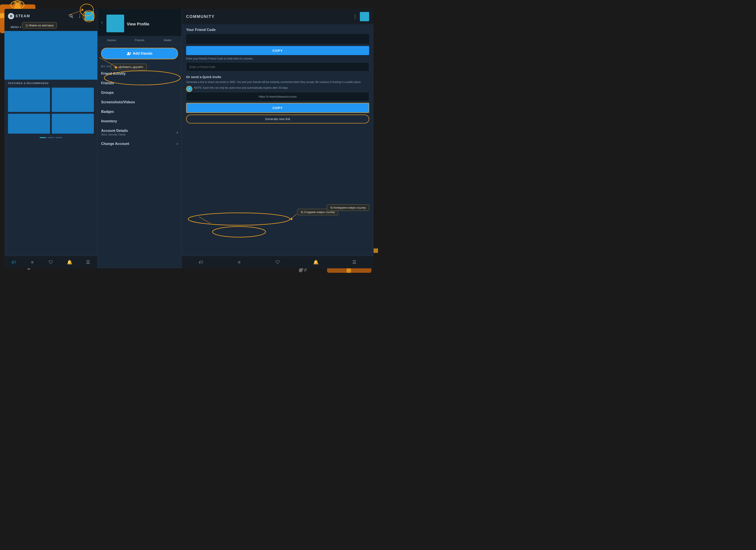 The image size is (756, 550). Describe the element at coordinates (139, 93) in the screenshot. I see `content-item-groups: Groups` at that location.